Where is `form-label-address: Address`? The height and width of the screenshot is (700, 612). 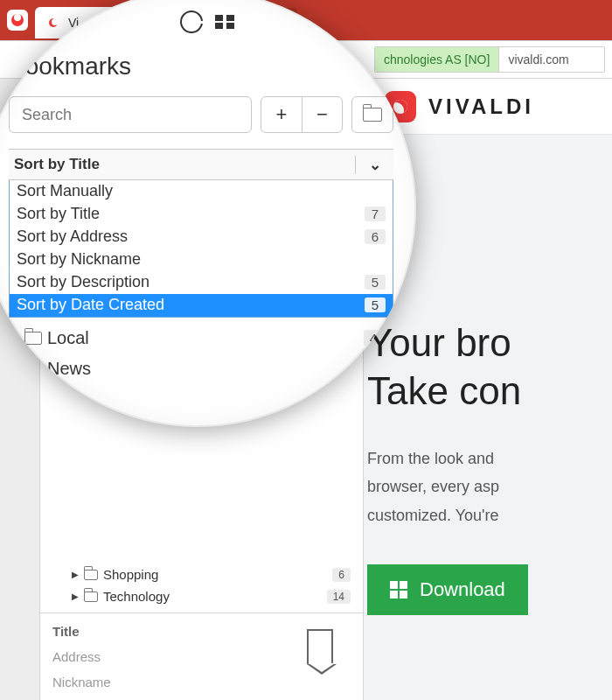 form-label-address: Address is located at coordinates (164, 656).